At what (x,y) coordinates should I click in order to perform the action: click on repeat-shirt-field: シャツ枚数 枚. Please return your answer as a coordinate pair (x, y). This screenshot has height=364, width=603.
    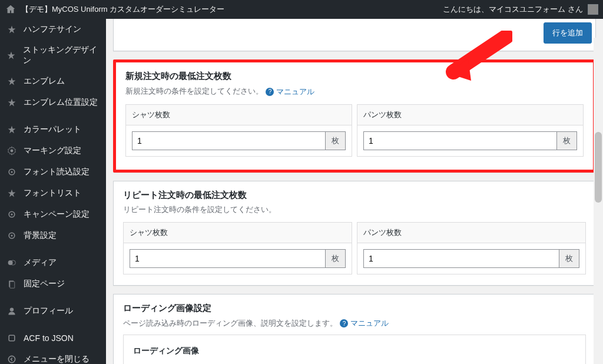
    Looking at the image, I should click on (238, 249).